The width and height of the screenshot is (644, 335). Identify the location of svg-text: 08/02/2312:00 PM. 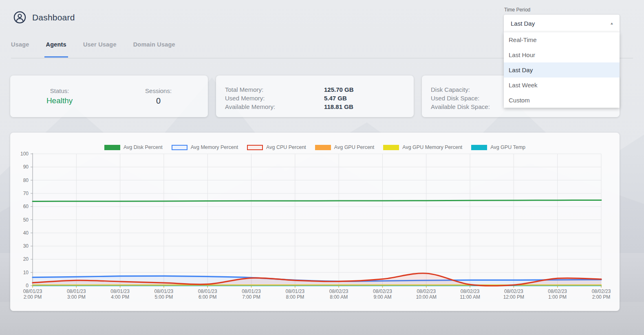
(514, 294).